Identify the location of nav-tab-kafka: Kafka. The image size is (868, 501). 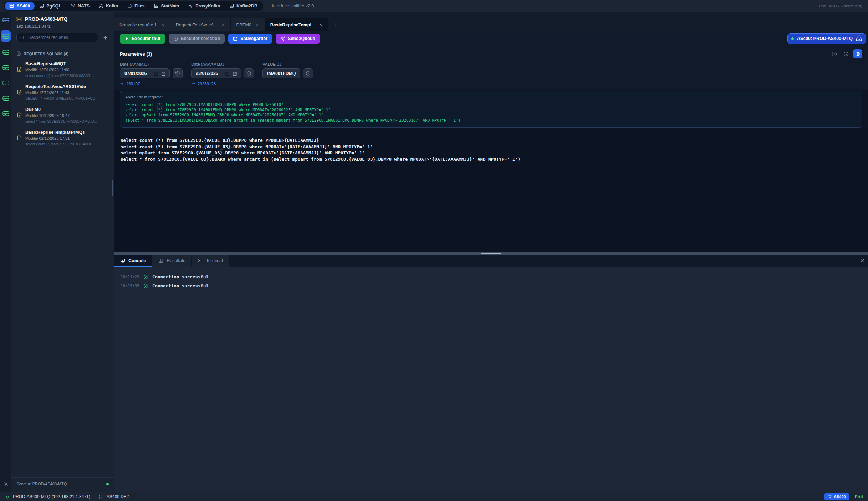
(108, 6).